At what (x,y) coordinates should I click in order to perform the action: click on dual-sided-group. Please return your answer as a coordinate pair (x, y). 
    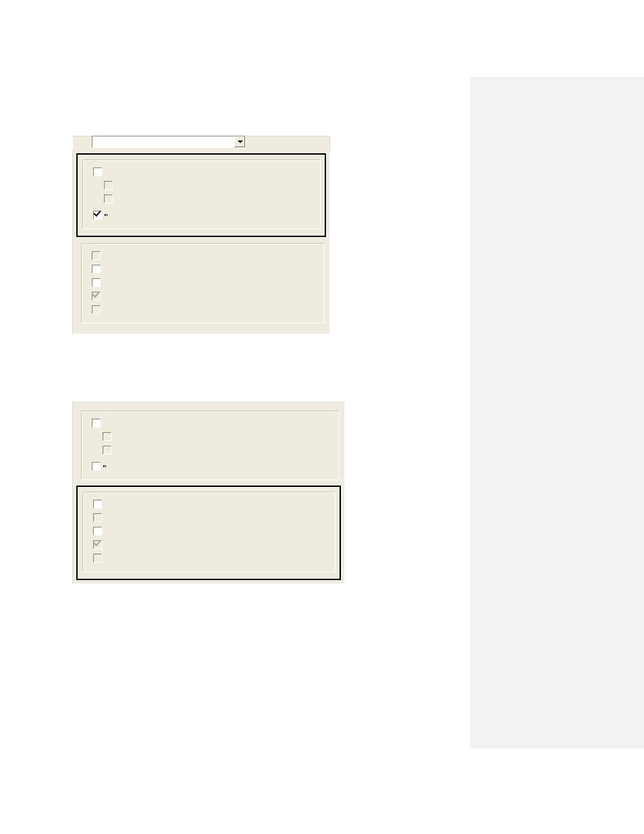
    Looking at the image, I should click on (202, 194).